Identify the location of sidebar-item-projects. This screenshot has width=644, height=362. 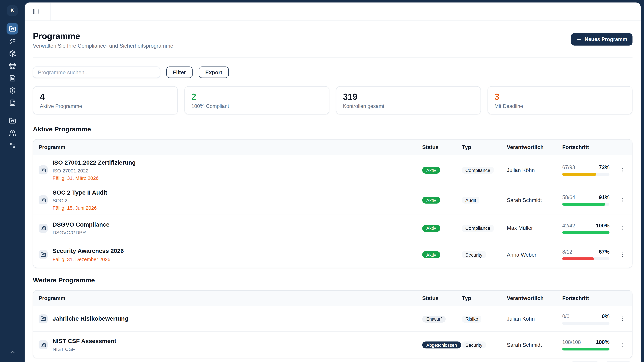
(12, 121).